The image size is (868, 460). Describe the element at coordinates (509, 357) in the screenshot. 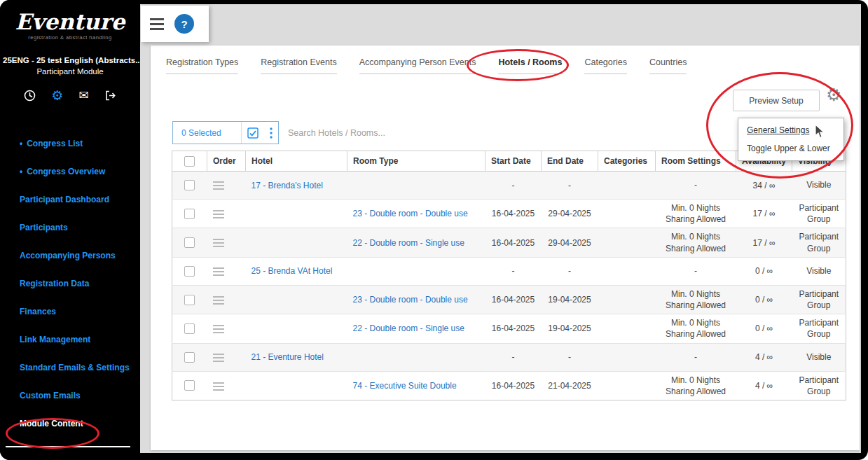

I see `table-row: 21 - Eventure Hotel - - - 4 / ∞ Visible` at that location.